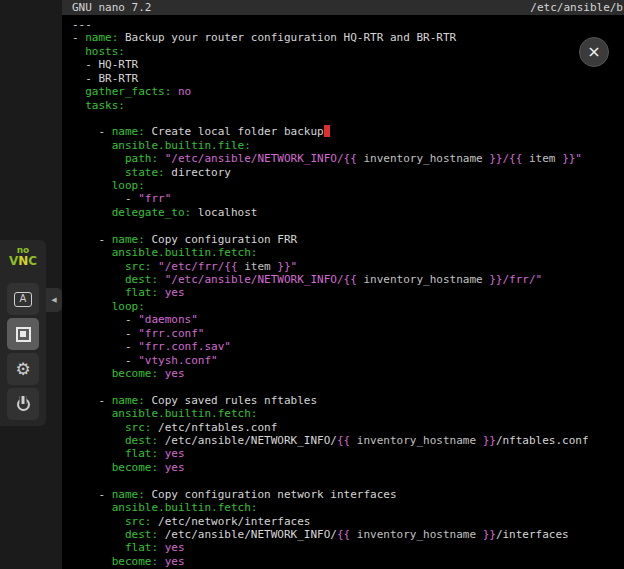 This screenshot has height=569, width=624. I want to click on novnc-logo-vnc: VNC, so click(23, 262).